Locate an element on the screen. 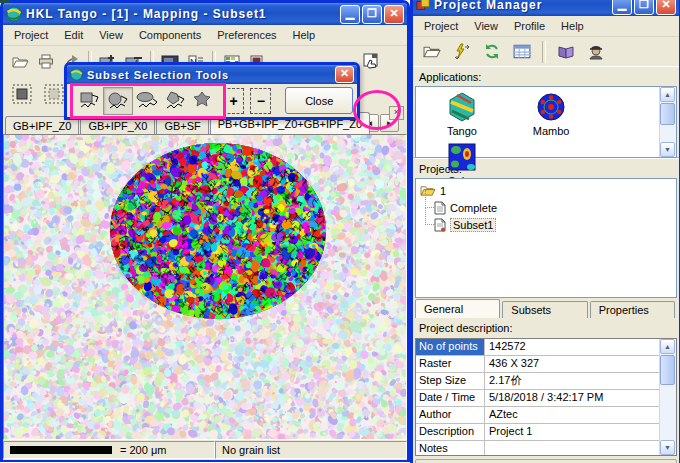 This screenshot has height=463, width=680. statistics-section: Statistics is located at coordinates (546, 461).